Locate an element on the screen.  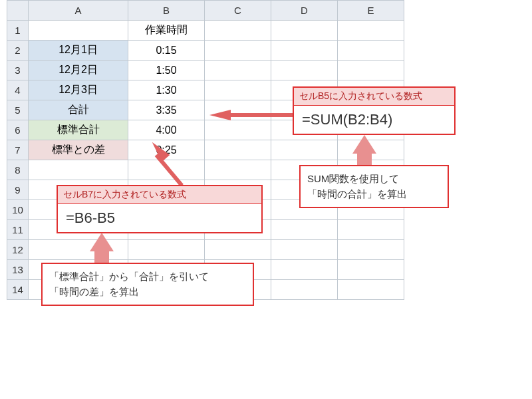
callout-b7: セルB7に入力されている数式 =B6-B5 is located at coordinates (160, 209).